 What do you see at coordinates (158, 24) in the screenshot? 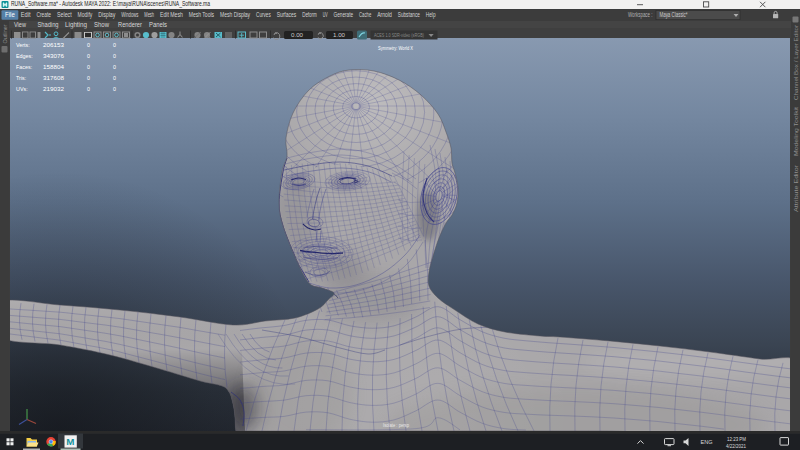
I see `svg-text: Panels` at bounding box center [158, 24].